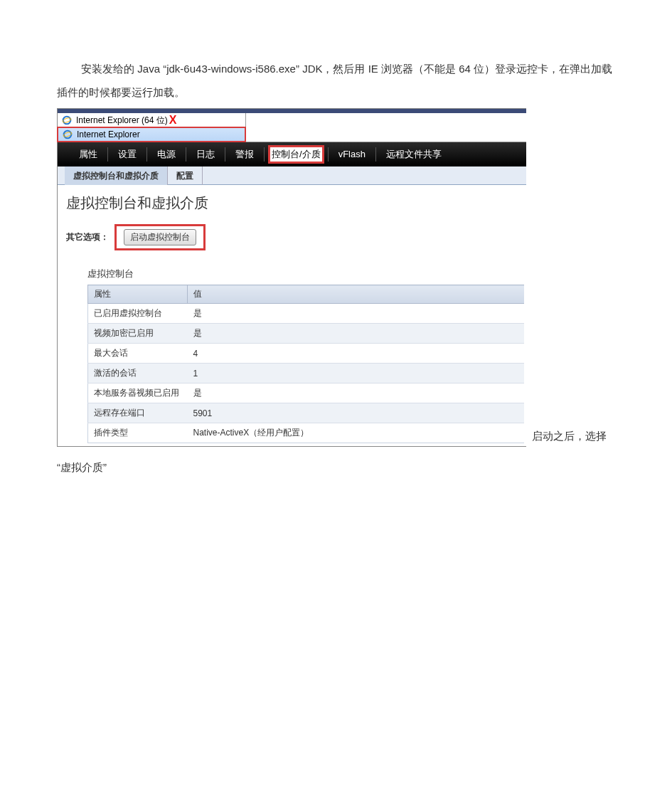 The image size is (672, 799). What do you see at coordinates (307, 274) in the screenshot?
I see `section-title: 虚拟控制台` at bounding box center [307, 274].